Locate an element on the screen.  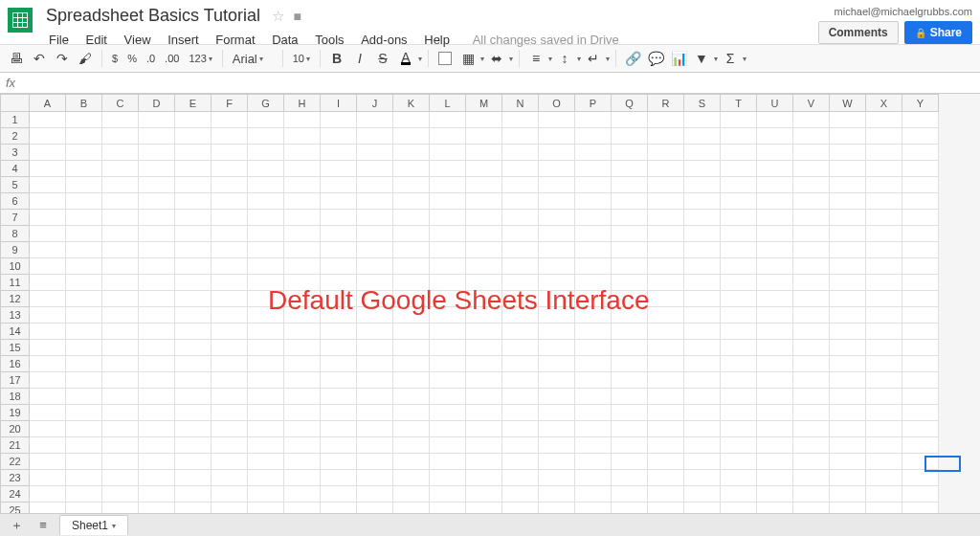
cell-F22 is located at coordinates (230, 461).